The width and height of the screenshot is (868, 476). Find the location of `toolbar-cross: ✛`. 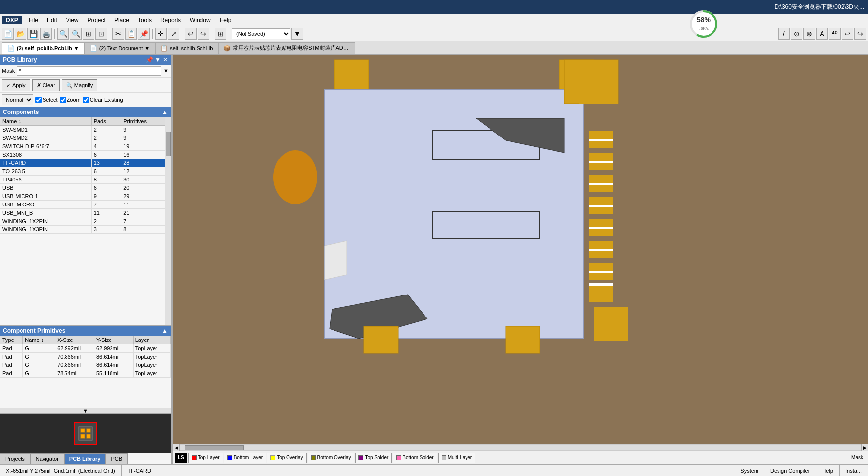

toolbar-cross: ✛ is located at coordinates (161, 34).